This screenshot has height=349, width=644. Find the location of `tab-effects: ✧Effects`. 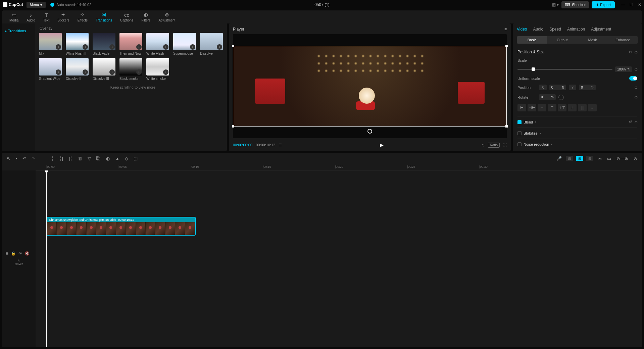

tab-effects: ✧Effects is located at coordinates (83, 17).